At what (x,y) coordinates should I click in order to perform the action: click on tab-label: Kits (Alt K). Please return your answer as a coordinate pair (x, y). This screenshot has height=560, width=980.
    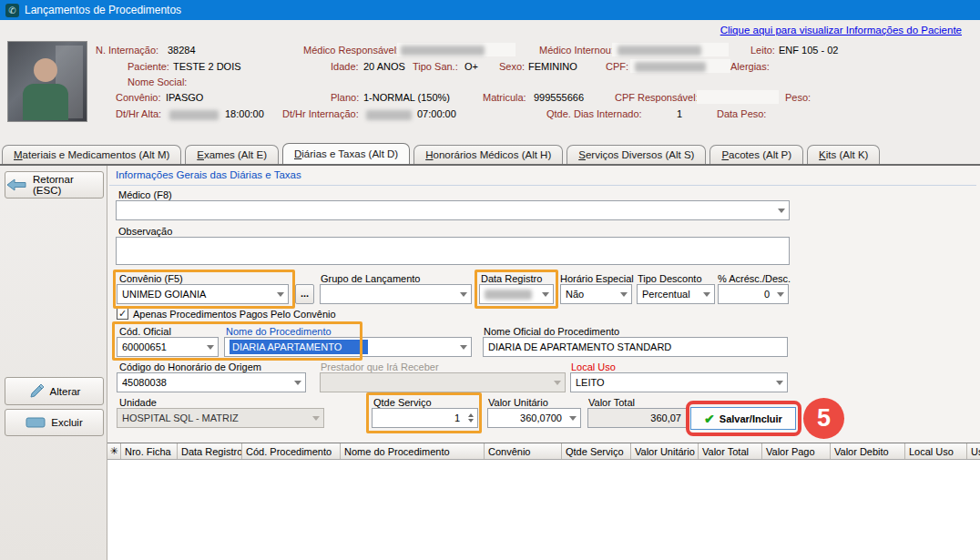
    Looking at the image, I should click on (843, 155).